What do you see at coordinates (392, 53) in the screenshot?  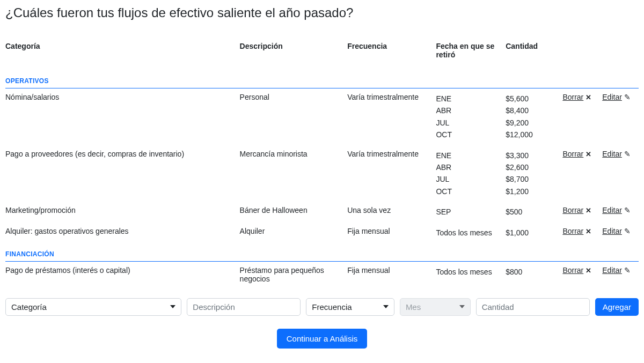 I see `col-frequency-header: Frecuencia` at bounding box center [392, 53].